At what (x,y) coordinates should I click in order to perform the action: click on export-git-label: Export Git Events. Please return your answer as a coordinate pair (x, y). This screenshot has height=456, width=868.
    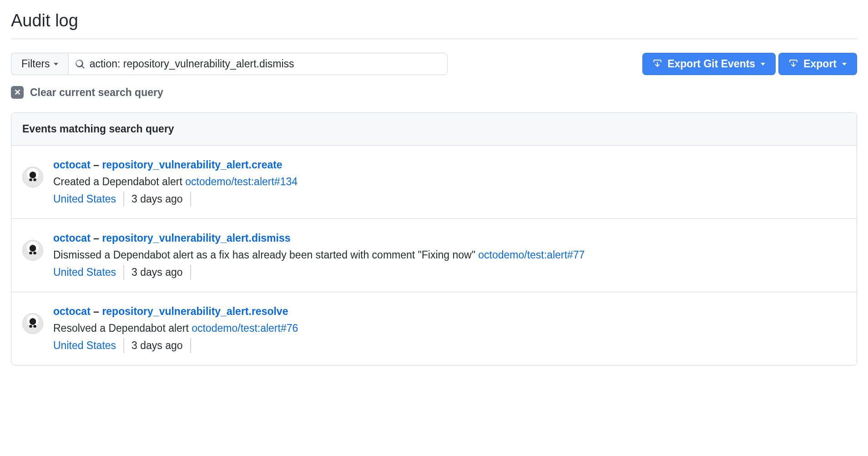
    Looking at the image, I should click on (712, 64).